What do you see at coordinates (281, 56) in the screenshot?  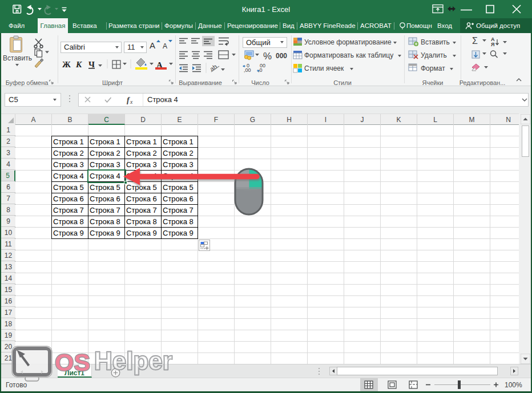 I see `svg-text: 000` at bounding box center [281, 56].